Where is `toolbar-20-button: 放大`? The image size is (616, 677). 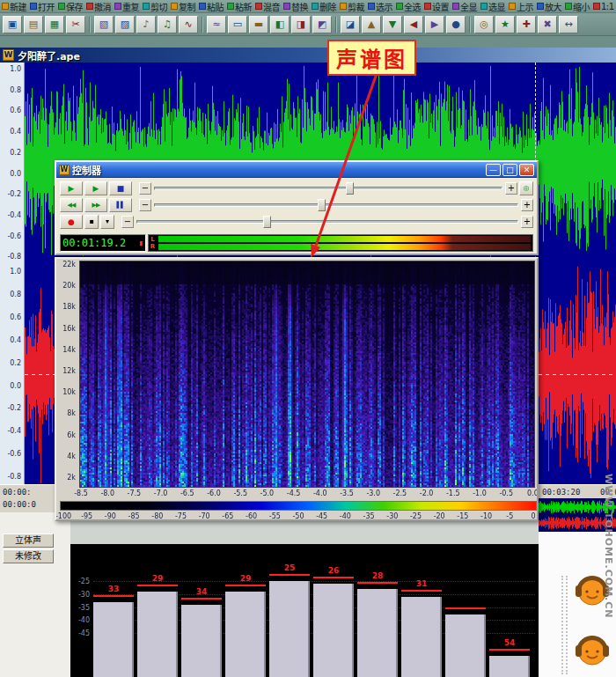
toolbar-20-button: 放大 is located at coordinates (549, 7).